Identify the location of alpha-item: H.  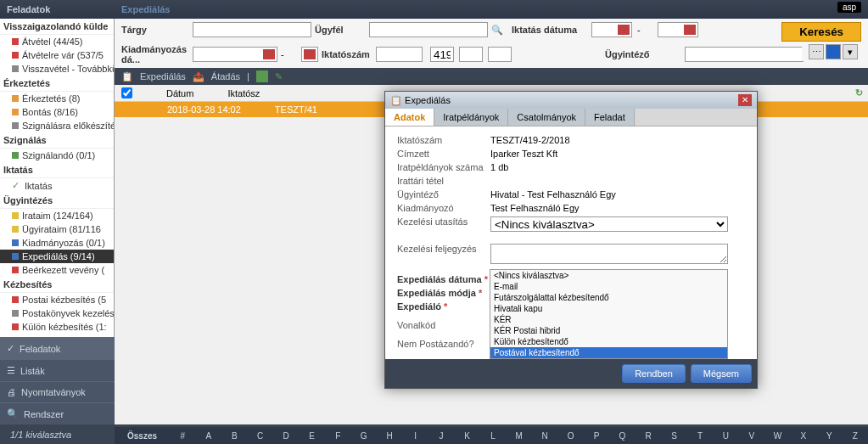
(389, 436).